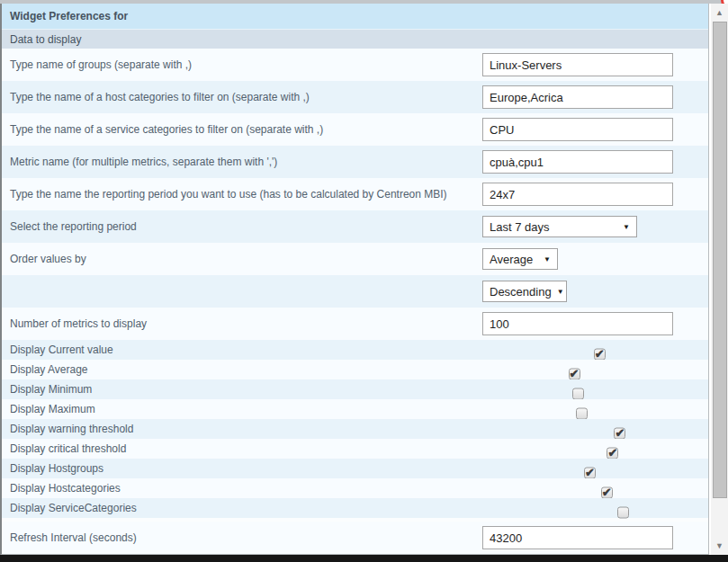 Image resolution: width=728 pixels, height=562 pixels. Describe the element at coordinates (355, 16) in the screenshot. I see `dialog-title: Widget Preferences for` at that location.